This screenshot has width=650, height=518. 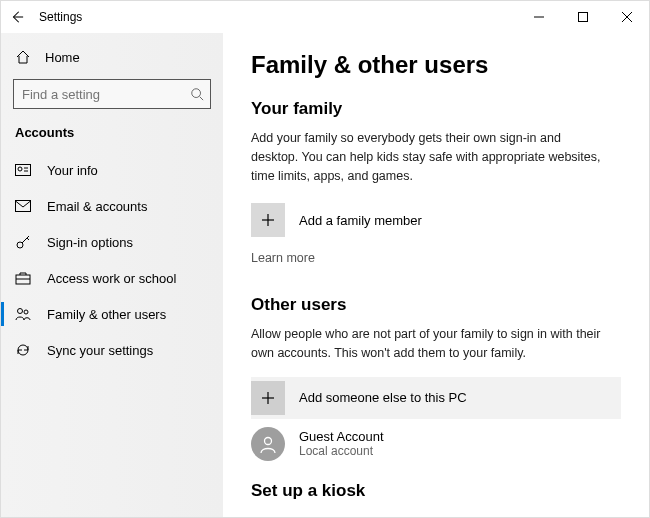 What do you see at coordinates (383, 398) in the screenshot?
I see `add-other-label: Add someone else to this PC` at bounding box center [383, 398].